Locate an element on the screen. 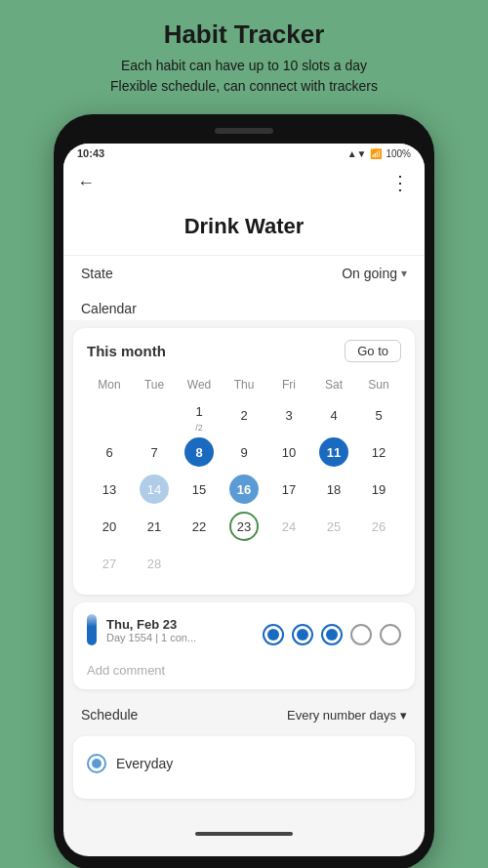  battery-icon: 100% is located at coordinates (398, 154).